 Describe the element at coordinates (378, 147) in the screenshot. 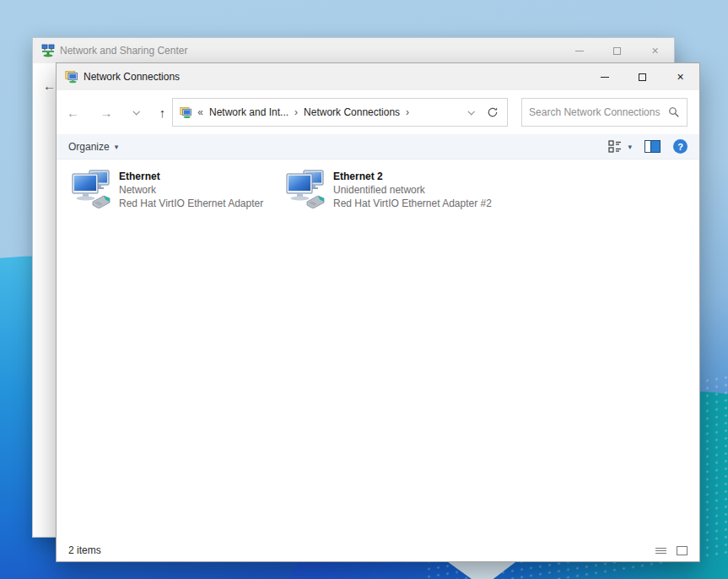

I see `command-toolbar: Organize ▾ ▾` at that location.